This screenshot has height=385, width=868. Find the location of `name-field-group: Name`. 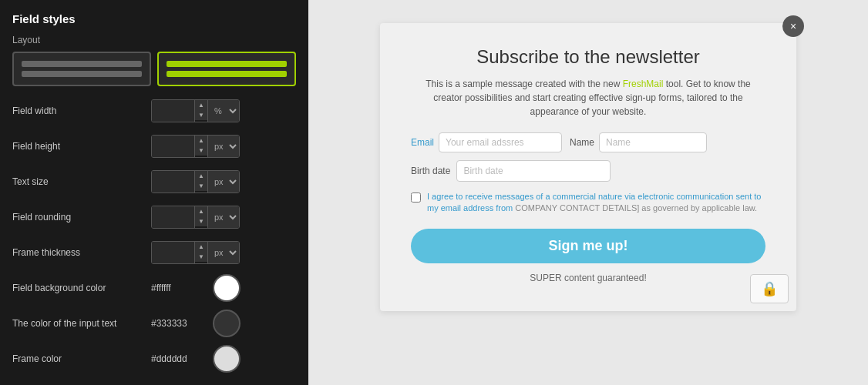

name-field-group: Name is located at coordinates (638, 142).